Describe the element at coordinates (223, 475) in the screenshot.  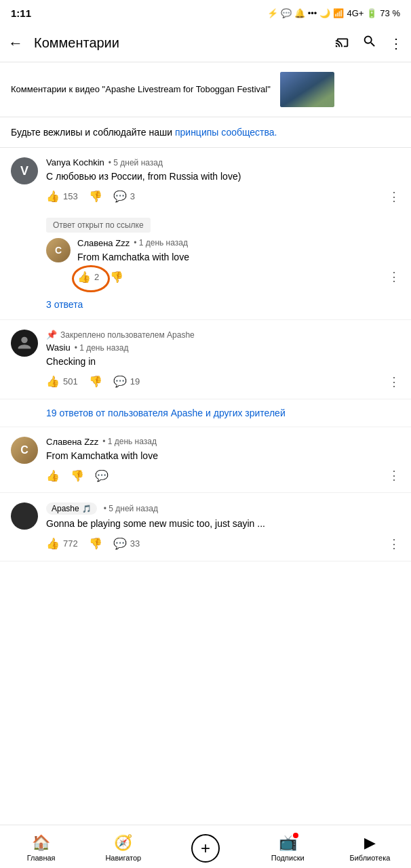
I see `comment-actions: 👍 👎 💬 ⋮` at that location.